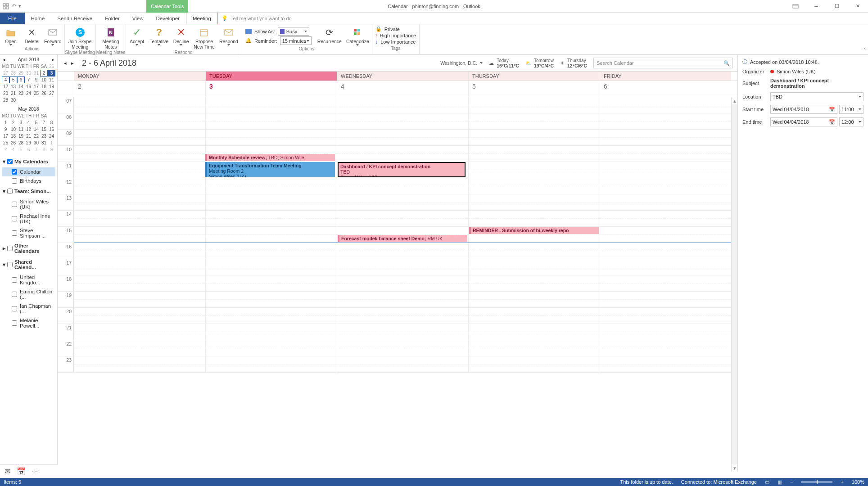 The width and height of the screenshot is (868, 486). Describe the element at coordinates (735, 468) in the screenshot. I see `scroll-down-icon: ▾` at that location.